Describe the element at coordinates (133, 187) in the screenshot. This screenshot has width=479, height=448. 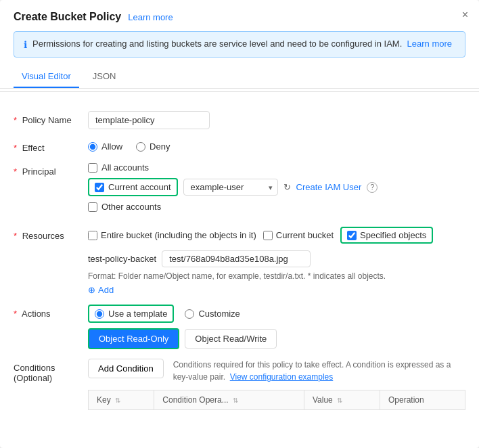
I see `current-account-highlighted: Current account` at that location.